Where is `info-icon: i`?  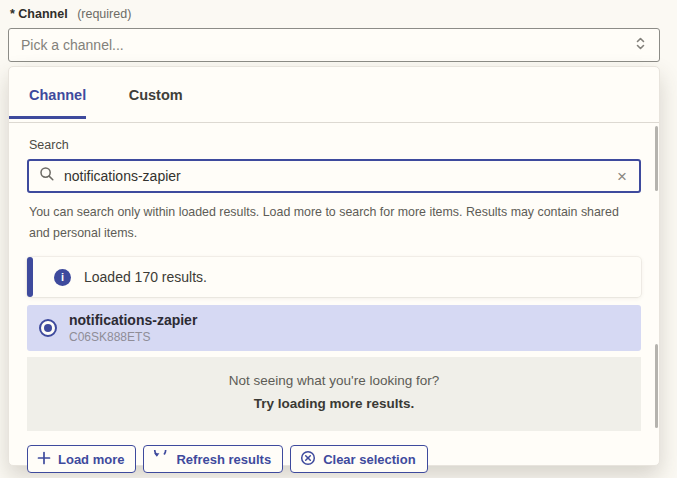
info-icon: i is located at coordinates (62, 278).